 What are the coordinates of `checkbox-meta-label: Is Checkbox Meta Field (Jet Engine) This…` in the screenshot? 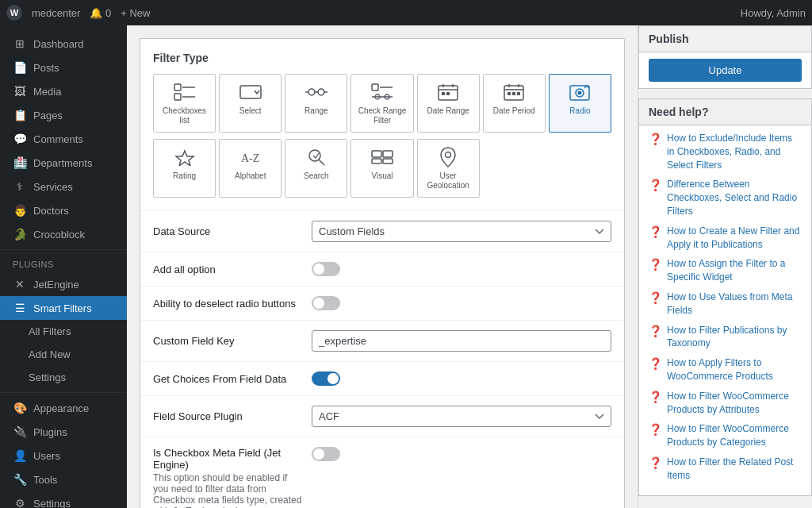 It's located at (232, 478).